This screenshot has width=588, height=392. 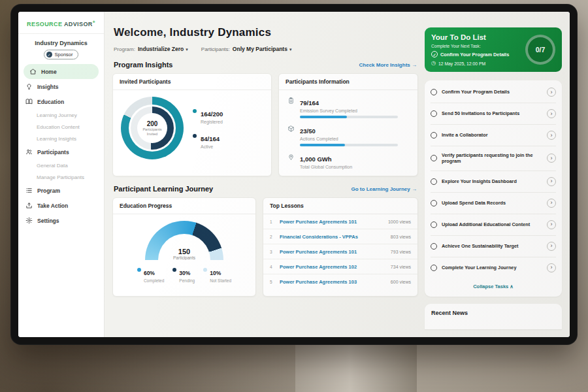 What do you see at coordinates (151, 49) in the screenshot?
I see `program-filter: Program:Industrialize Zero▾` at bounding box center [151, 49].